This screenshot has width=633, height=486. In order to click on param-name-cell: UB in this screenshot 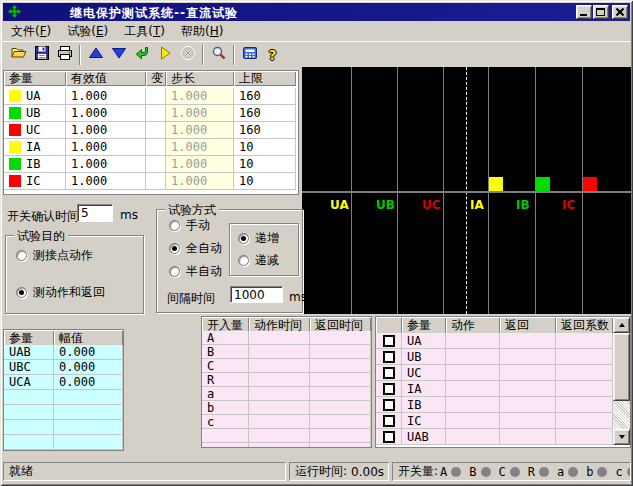, I will do `click(35, 114)`.